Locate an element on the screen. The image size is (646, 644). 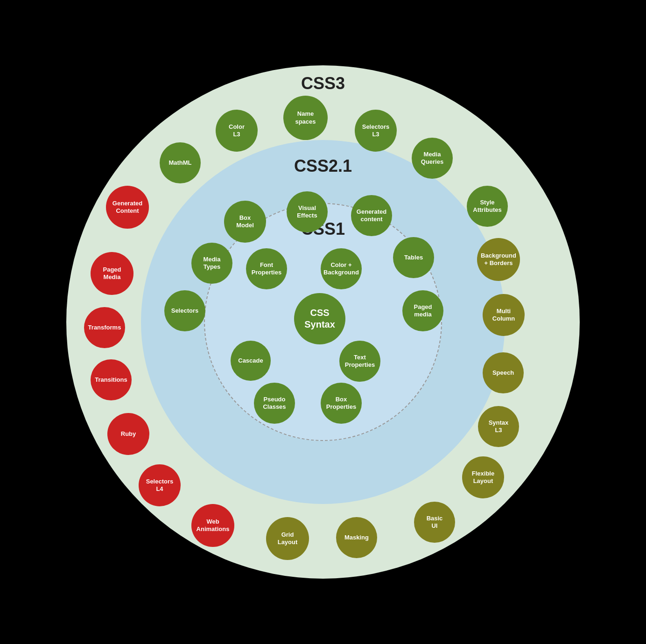
node-tables: Tables is located at coordinates (414, 258).